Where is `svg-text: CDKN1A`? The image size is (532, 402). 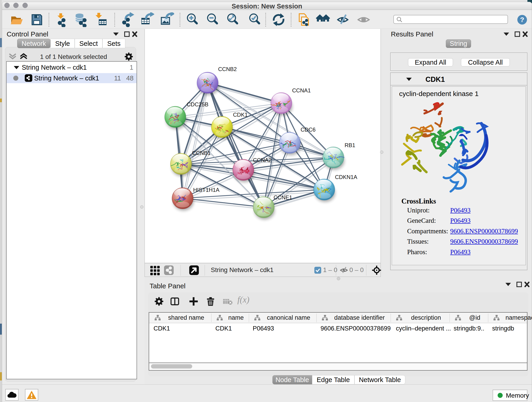 svg-text: CDKN1A is located at coordinates (346, 177).